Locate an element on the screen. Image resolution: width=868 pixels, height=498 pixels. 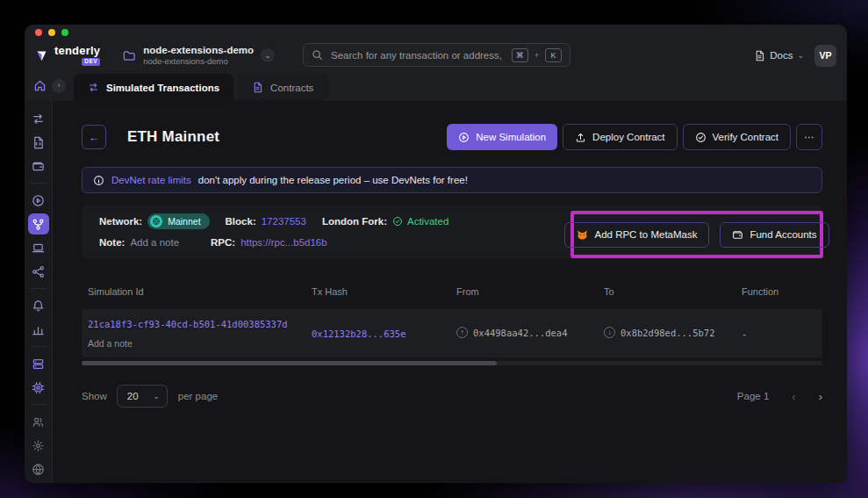
add-rpc-to-metamask-button: Add RPC to MetaMask is located at coordinates (637, 235).